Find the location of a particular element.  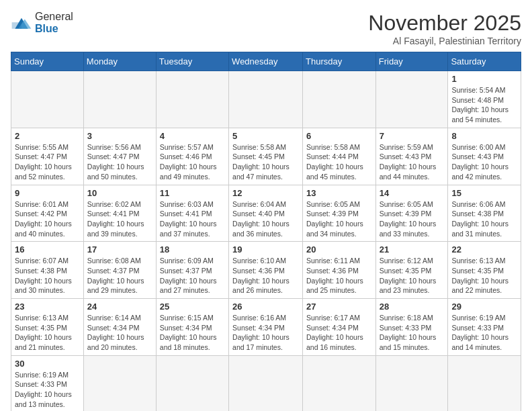

day-17: 17 Sunrise: 6:08 AM Sunset: 4:37 PM Dayl… is located at coordinates (120, 270).